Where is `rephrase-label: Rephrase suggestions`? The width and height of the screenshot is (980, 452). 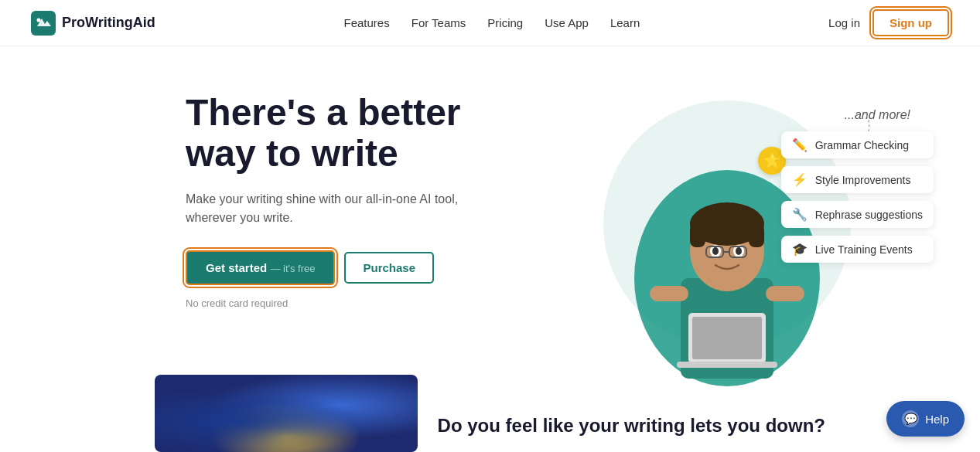 rephrase-label: Rephrase suggestions is located at coordinates (869, 215).